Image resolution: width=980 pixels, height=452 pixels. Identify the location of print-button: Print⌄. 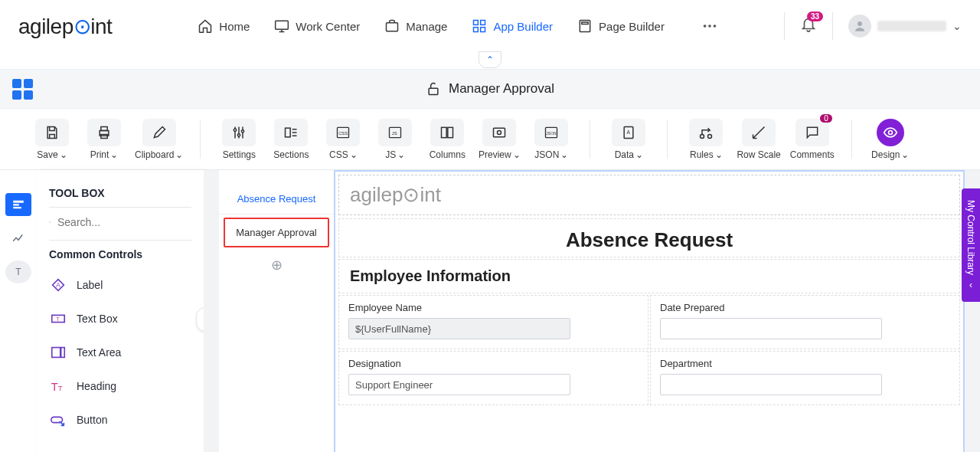
(104, 139).